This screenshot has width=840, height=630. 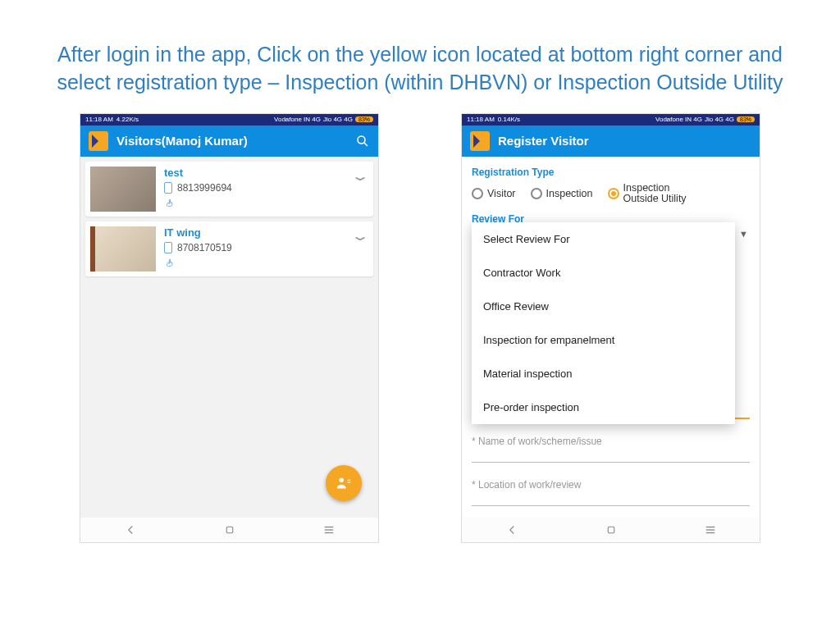 What do you see at coordinates (604, 240) in the screenshot?
I see `dropdown-option: Select Review For` at bounding box center [604, 240].